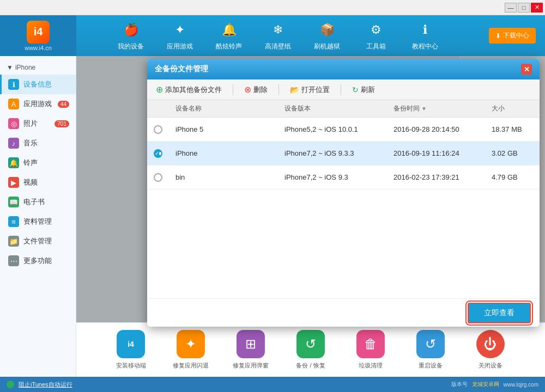 The height and width of the screenshot is (392, 545). I want to click on table-header: 设备名称 设备版本 备份时间 ▼ 大小 加密, so click(343, 109).